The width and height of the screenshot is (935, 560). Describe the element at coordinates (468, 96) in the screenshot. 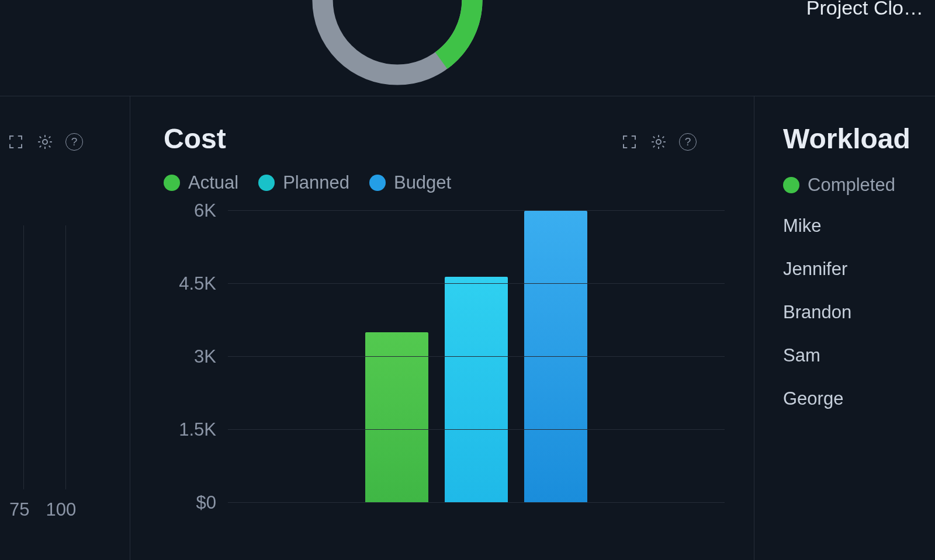

I see `row-divider` at that location.